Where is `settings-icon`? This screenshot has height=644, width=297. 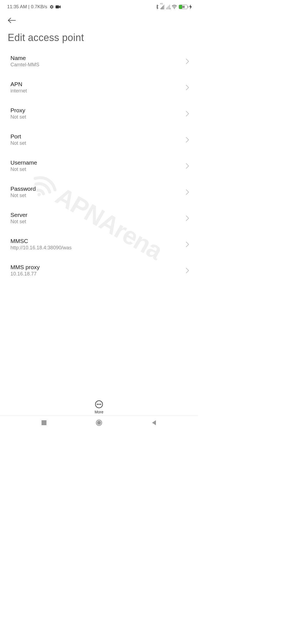 settings-icon is located at coordinates (52, 7).